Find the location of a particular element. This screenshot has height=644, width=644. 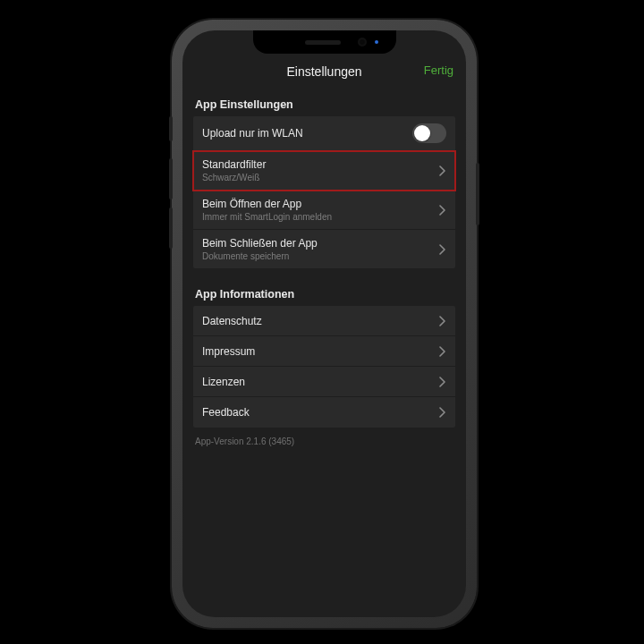

list-app-info: Datenschutz Impressum Lizenzen is located at coordinates (324, 367).